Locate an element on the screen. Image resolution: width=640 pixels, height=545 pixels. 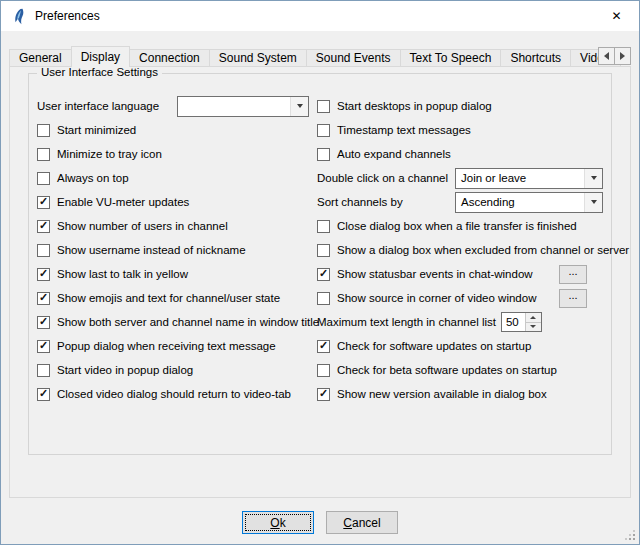
checkbox-popup-dialog-when-receiving-text-message: Popup dialog when receiving text message is located at coordinates (156, 346).